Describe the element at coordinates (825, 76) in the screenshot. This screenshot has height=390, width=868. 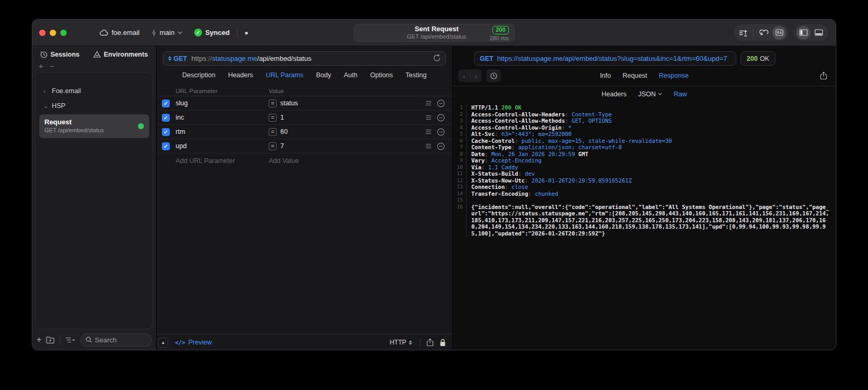
I see `export-response-button` at that location.